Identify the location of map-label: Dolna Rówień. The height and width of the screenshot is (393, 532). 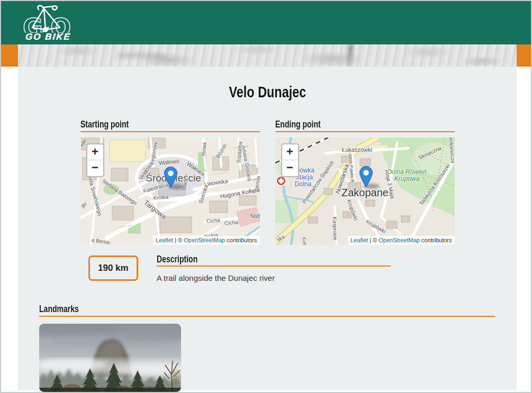
(407, 172).